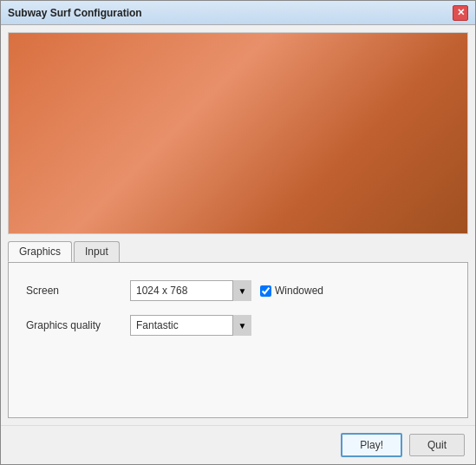 This screenshot has width=476, height=465. I want to click on windowed-checkbox, so click(265, 291).